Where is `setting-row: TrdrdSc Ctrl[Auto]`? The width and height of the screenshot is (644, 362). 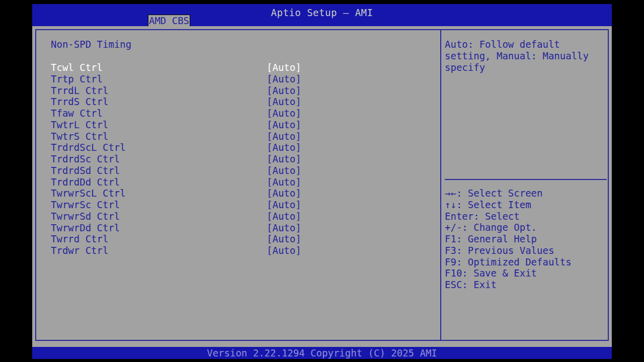 setting-row: TrdrdSc Ctrl[Auto] is located at coordinates (238, 159).